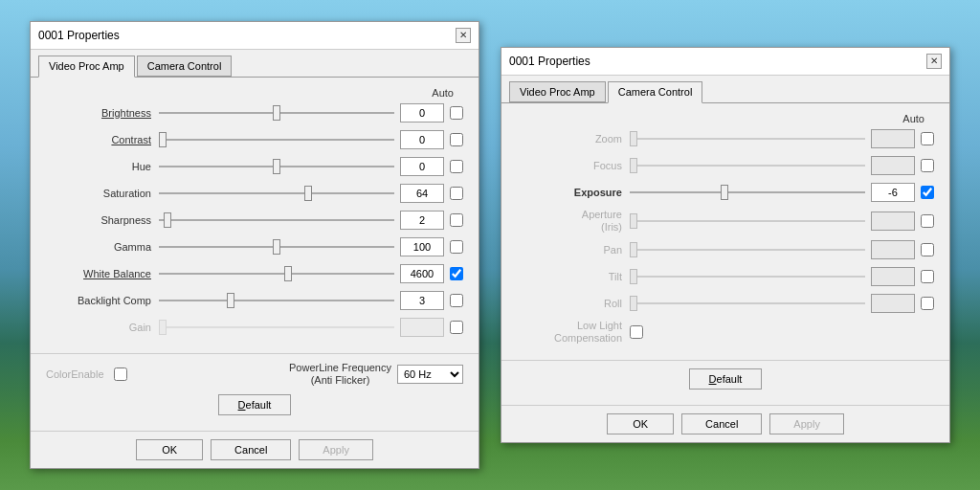  What do you see at coordinates (457, 247) in the screenshot?
I see `gamma-auto` at bounding box center [457, 247].